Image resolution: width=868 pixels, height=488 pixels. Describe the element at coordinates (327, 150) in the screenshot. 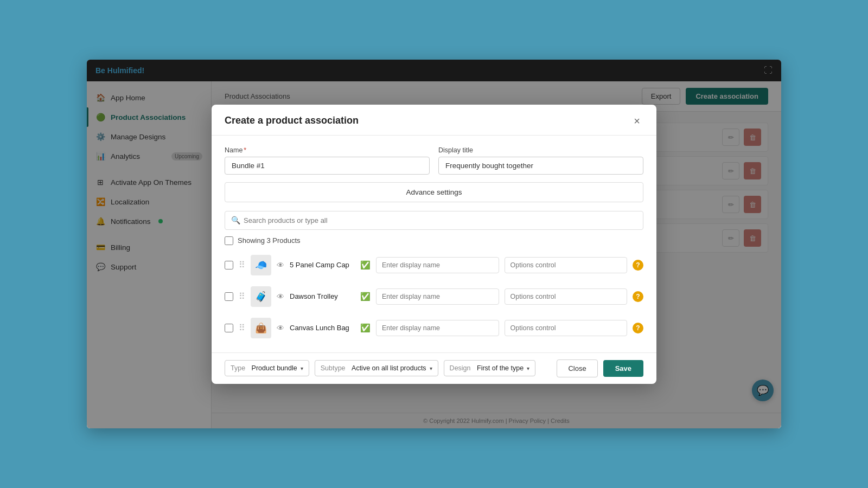

I see `name-label: Name*` at that location.